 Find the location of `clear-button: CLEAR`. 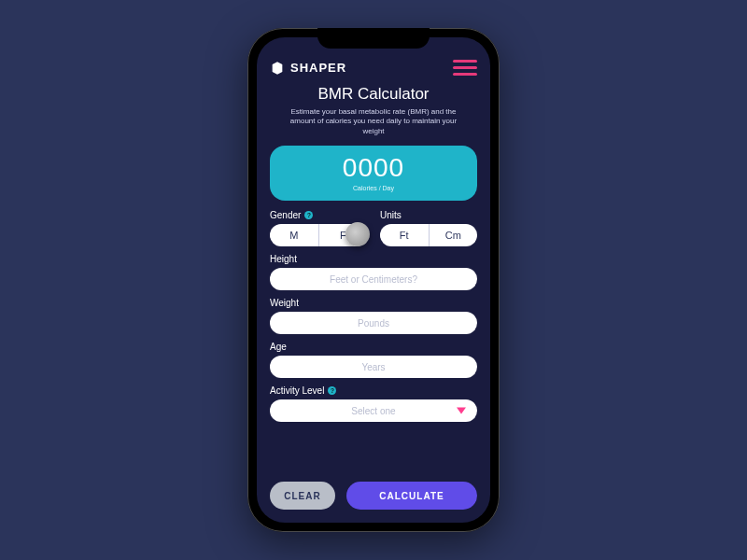

clear-button: CLEAR is located at coordinates (303, 496).